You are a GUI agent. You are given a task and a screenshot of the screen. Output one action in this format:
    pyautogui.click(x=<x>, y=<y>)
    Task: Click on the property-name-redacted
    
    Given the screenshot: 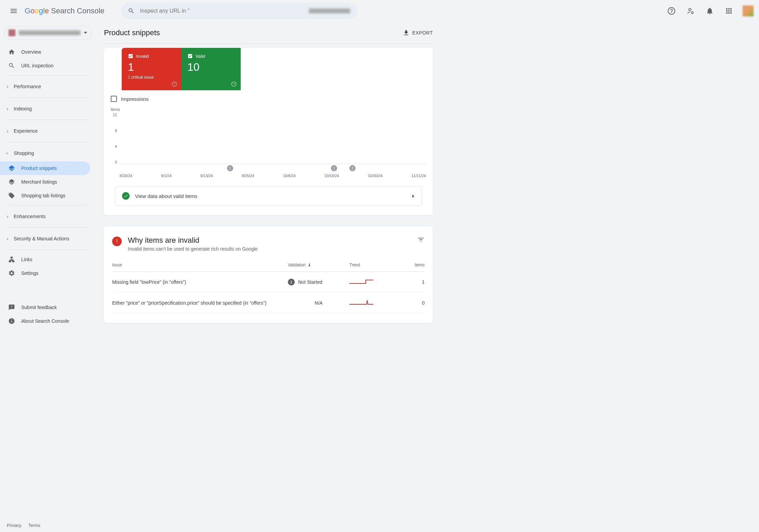 What is the action you would take?
    pyautogui.click(x=50, y=33)
    